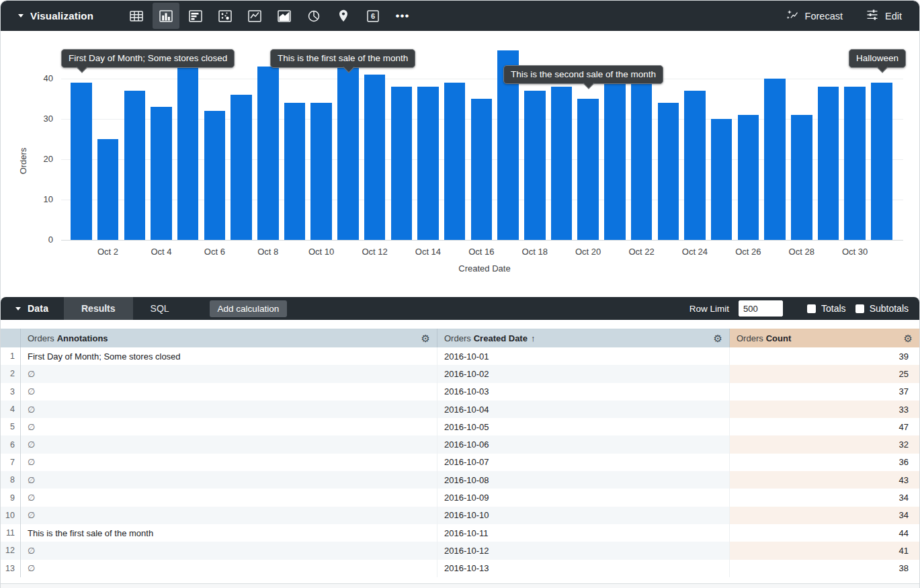 The width and height of the screenshot is (920, 588). I want to click on date-cell: 2016-10-12, so click(583, 550).